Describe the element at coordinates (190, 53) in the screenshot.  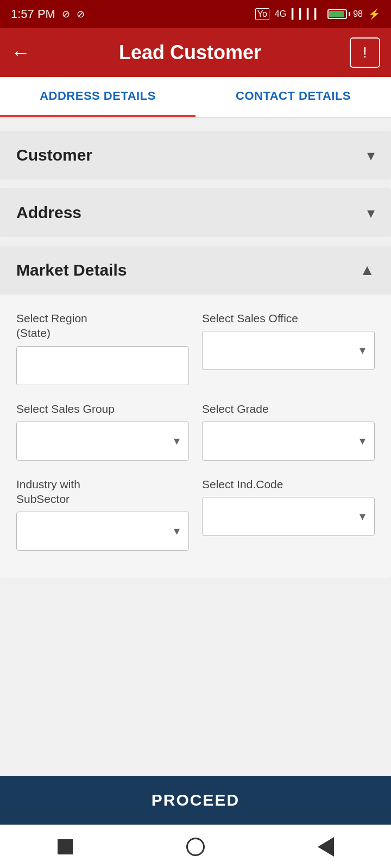
I see `page-title: Lead Customer` at that location.